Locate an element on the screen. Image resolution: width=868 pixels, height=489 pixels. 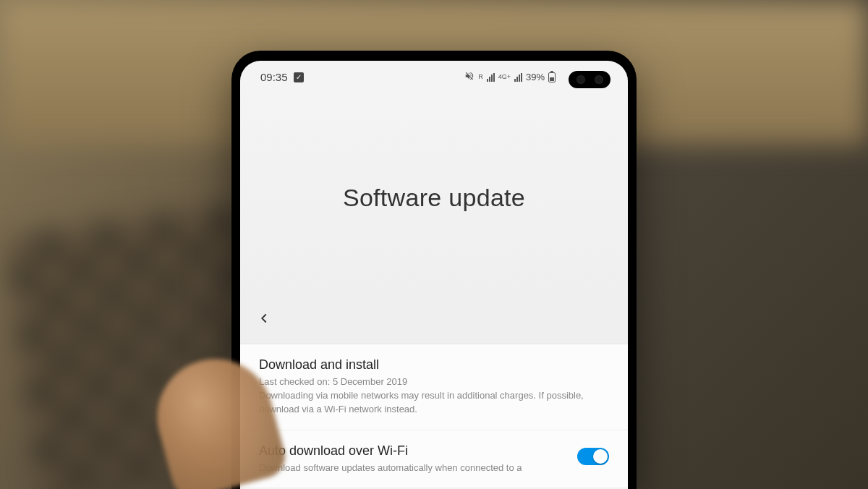
toolbar is located at coordinates (434, 325).